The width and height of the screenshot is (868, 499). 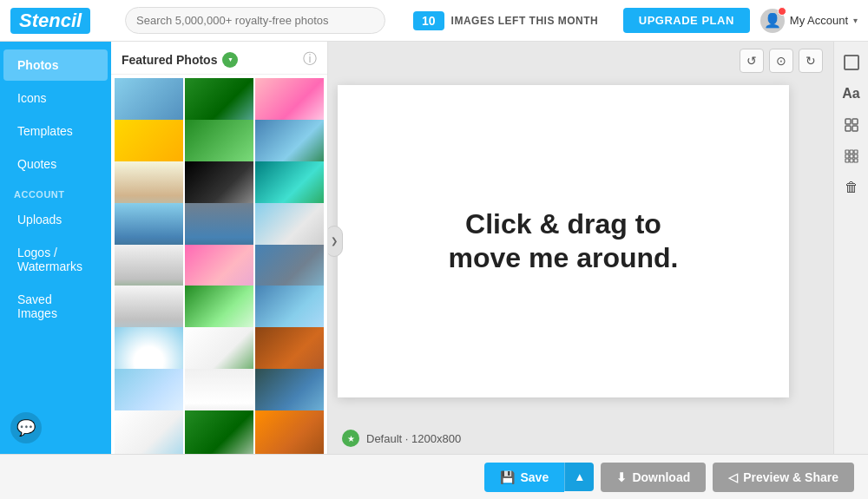 What do you see at coordinates (791, 477) in the screenshot?
I see `preview-label: Preview & Share` at bounding box center [791, 477].